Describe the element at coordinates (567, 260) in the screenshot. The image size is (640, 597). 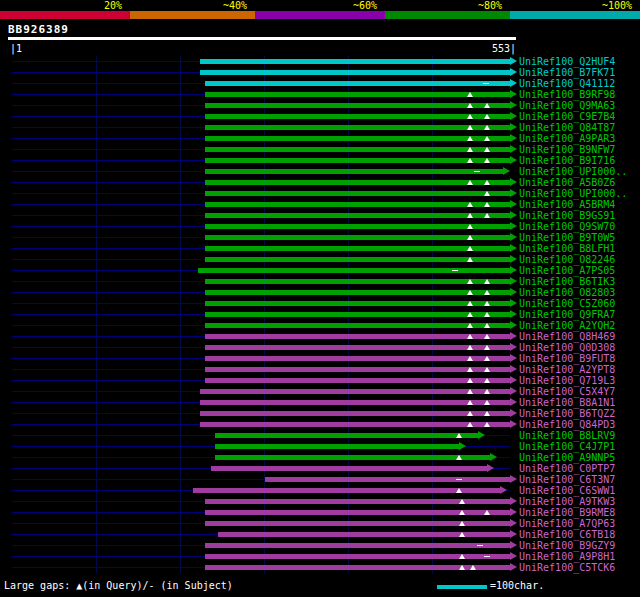
I see `hit-label: UniRef100_O82246` at that location.